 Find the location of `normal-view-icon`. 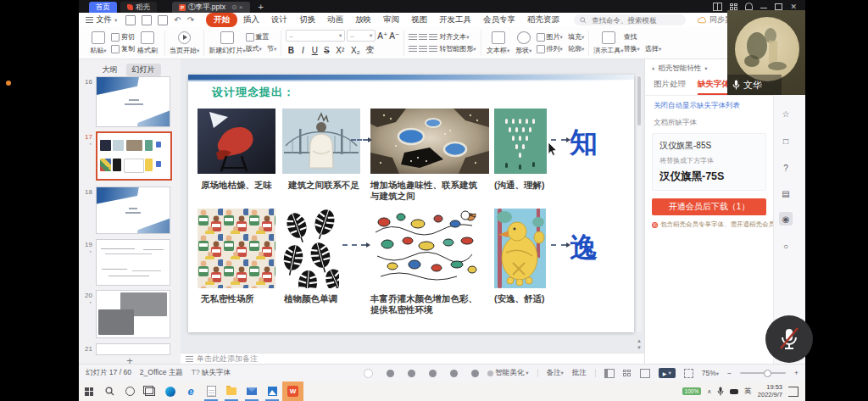

normal-view-icon is located at coordinates (609, 373).